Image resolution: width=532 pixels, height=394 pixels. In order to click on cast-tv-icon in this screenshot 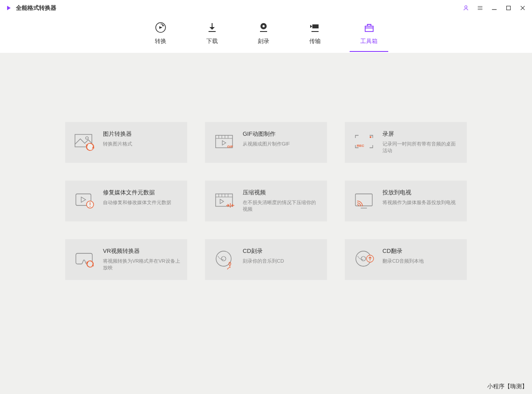, I will do `click(364, 201)`.